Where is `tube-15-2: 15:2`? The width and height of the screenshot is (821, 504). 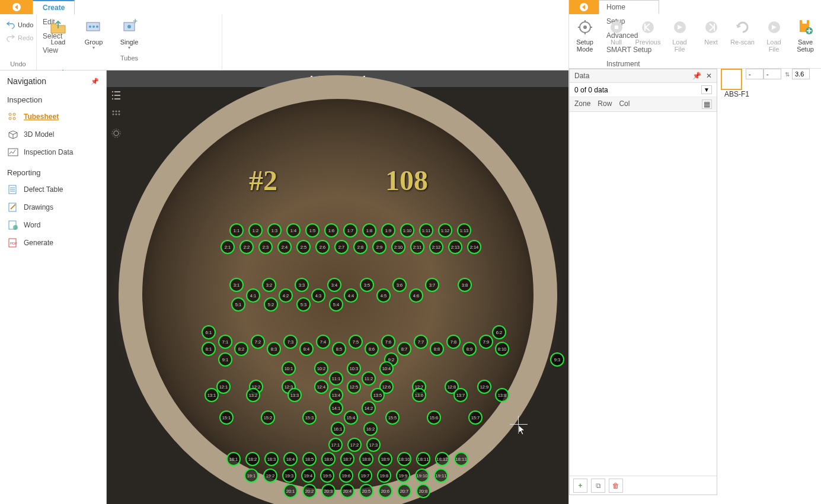 tube-15-2: 15:2 is located at coordinates (268, 418).